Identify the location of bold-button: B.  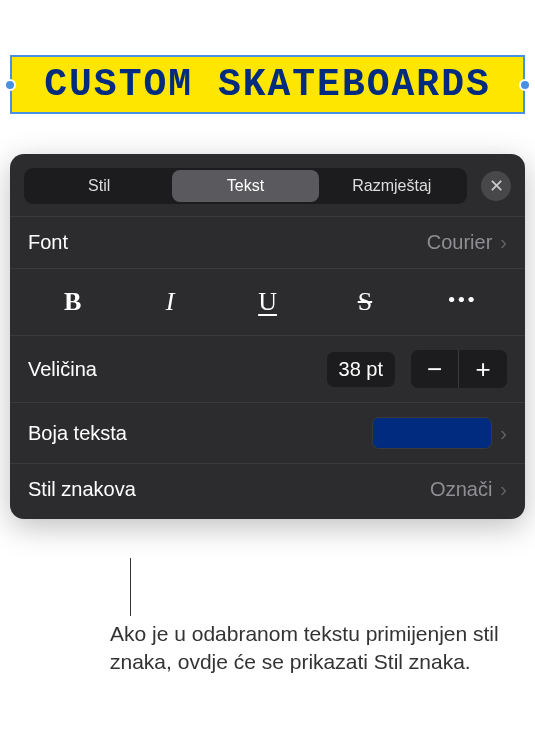
(72, 302).